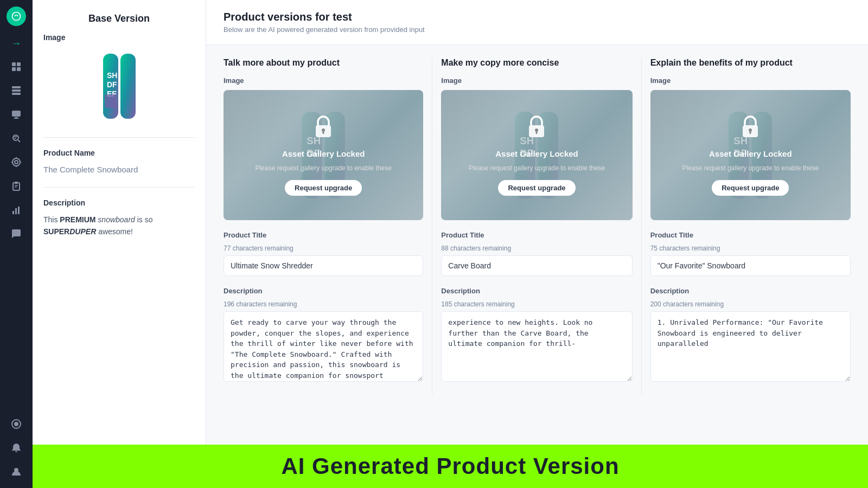  I want to click on page-subtitle: Below are the AI powered generated versi…, so click(537, 29).